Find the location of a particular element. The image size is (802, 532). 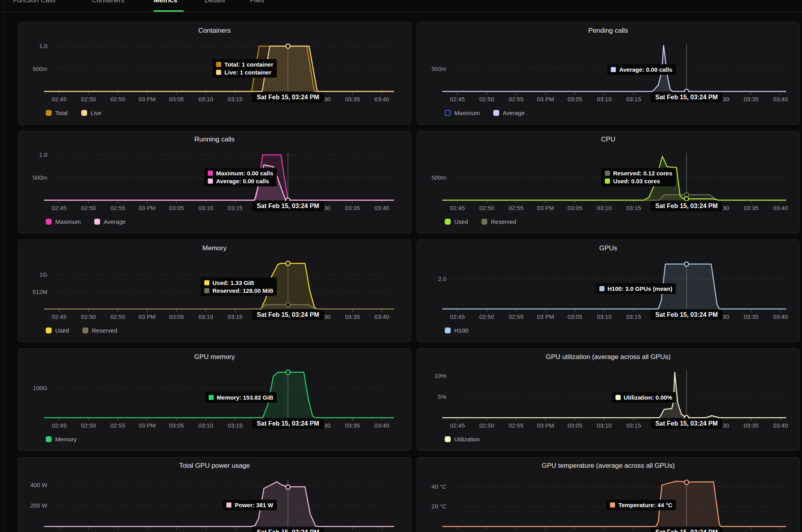

tab-containers: Containers is located at coordinates (108, 2).